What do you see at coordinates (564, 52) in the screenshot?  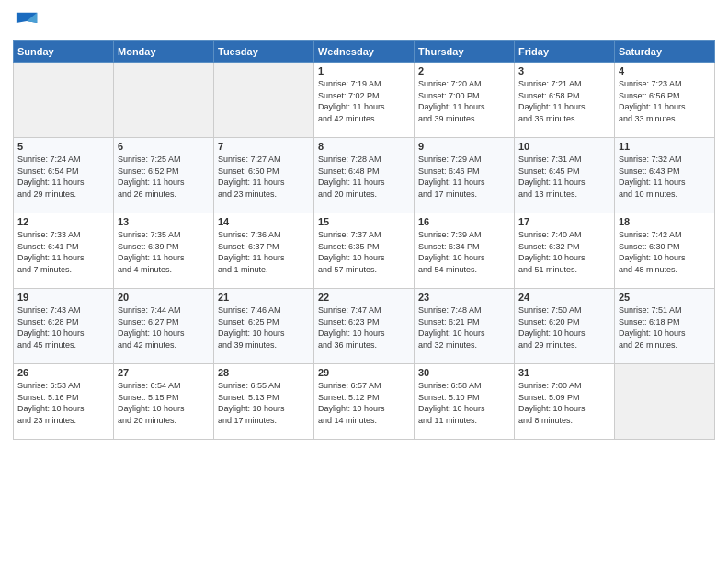 I see `calendar-header-friday: Friday` at bounding box center [564, 52].